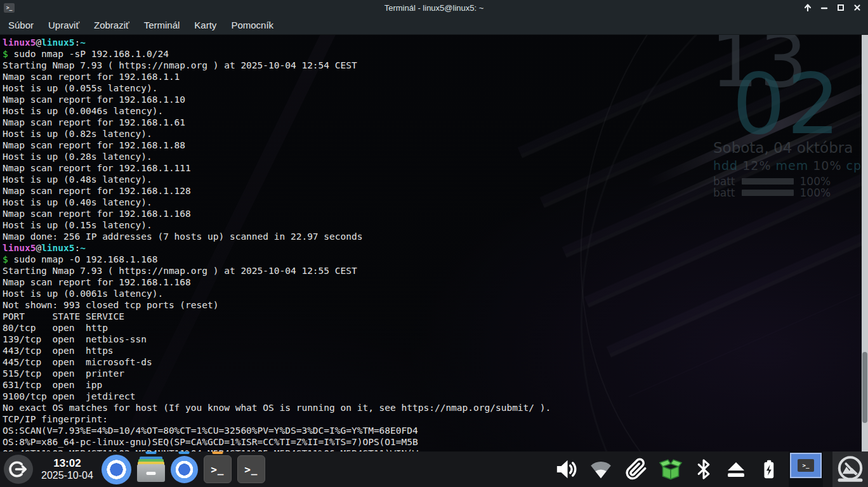  I want to click on terminal-line: Host is up (0.82s latency)., so click(432, 134).